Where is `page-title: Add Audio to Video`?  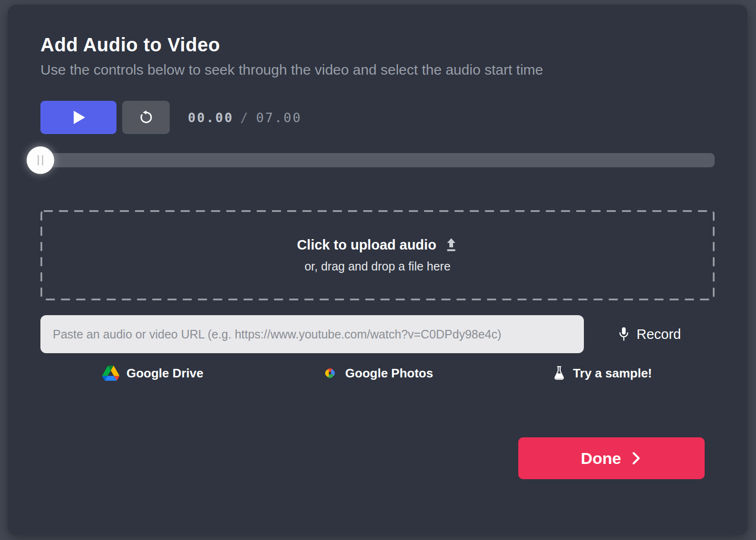 page-title: Add Audio to Video is located at coordinates (378, 45).